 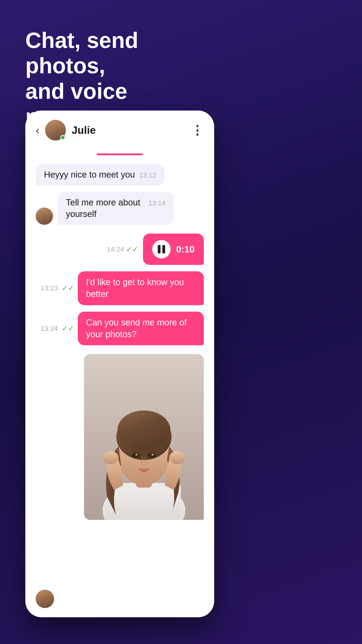 I want to click on voice-time-ticks: 14:24 ✓✓, so click(x=122, y=249).